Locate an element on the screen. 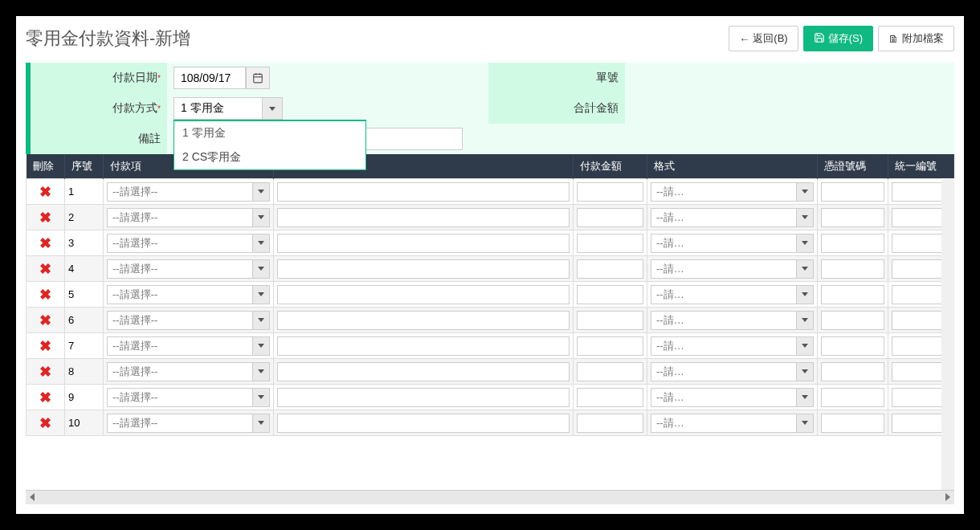 The image size is (980, 530). horizontal-scrollbar is located at coordinates (490, 497).